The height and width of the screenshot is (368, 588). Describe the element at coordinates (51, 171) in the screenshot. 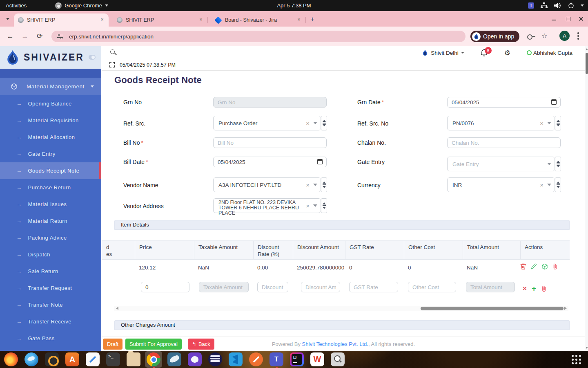

I see `sidebar-item-goods-receipt-note: →Goods Receipt Note` at that location.